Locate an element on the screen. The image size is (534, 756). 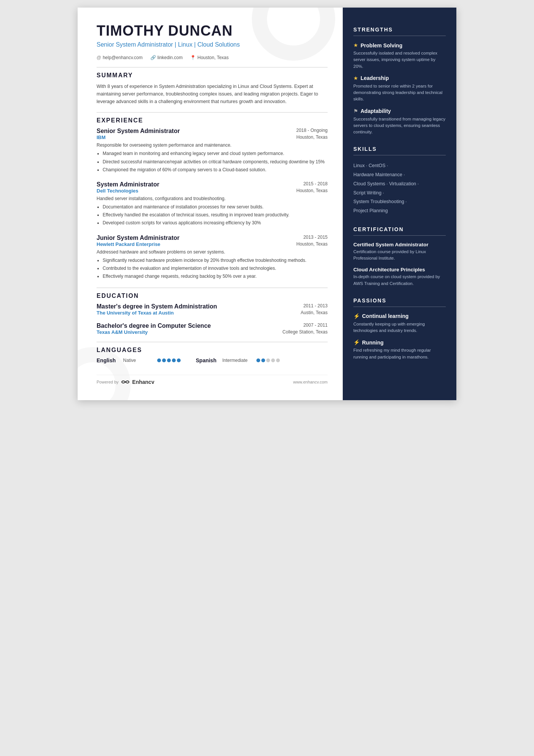
edu-entry-1: Bachelor's degree in Computer Science 20… is located at coordinates (212, 329).